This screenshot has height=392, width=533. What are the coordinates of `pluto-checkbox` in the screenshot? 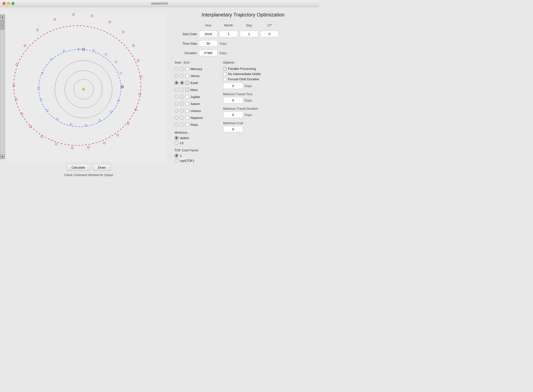 It's located at (187, 125).